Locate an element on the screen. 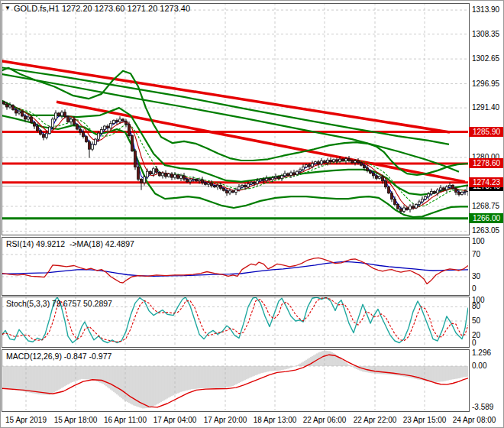 The width and height of the screenshot is (504, 428). stoch-axis-label: 50 is located at coordinates (477, 321).